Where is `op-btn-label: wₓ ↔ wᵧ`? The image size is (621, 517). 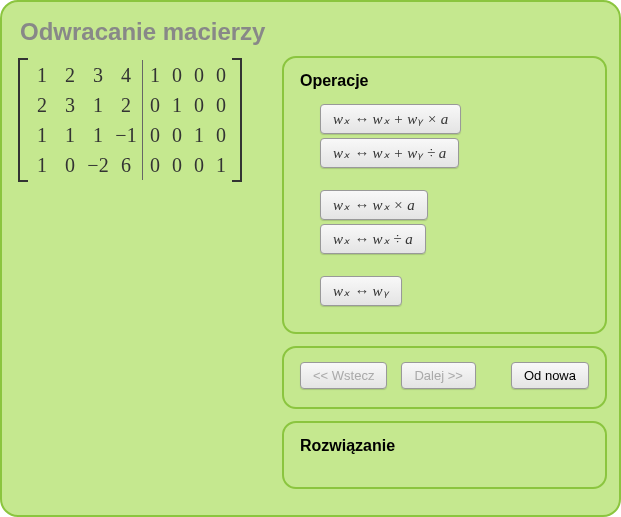 op-btn-label: wₓ ↔ wᵧ is located at coordinates (361, 291).